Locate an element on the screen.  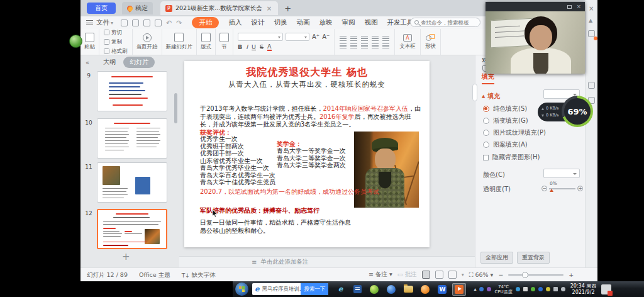
effects-panel-icon is located at coordinates (591, 86).